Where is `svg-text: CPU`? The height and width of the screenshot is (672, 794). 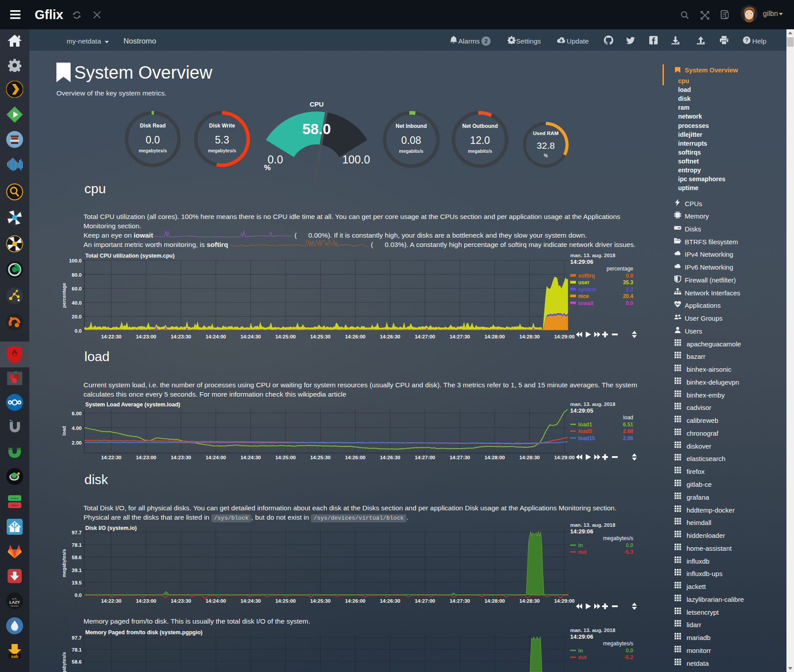 svg-text: CPU is located at coordinates (317, 104).